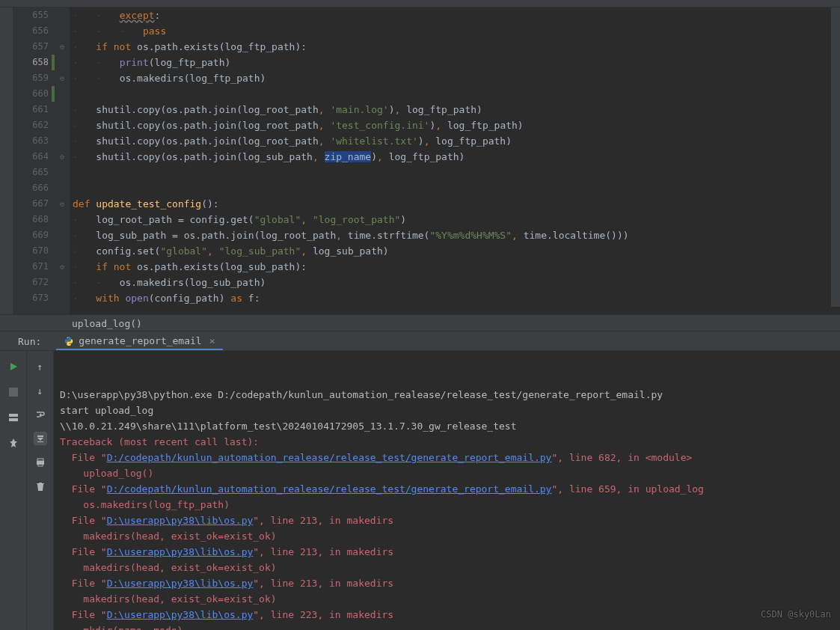 The height and width of the screenshot is (630, 840). What do you see at coordinates (456, 235) in the screenshot?
I see `code-line: · log_sub_path = os.path.join(log_root_p…` at bounding box center [456, 235].